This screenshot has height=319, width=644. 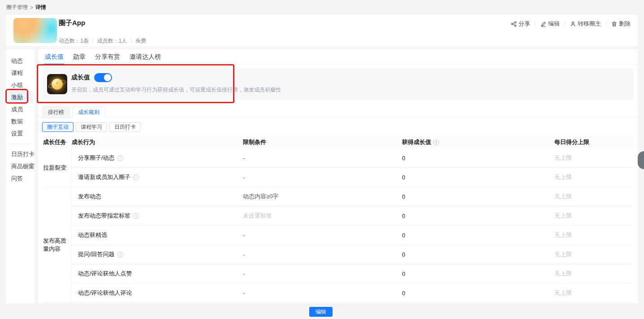 I want to click on pill-日历打卡: 日历打卡, so click(x=125, y=127).